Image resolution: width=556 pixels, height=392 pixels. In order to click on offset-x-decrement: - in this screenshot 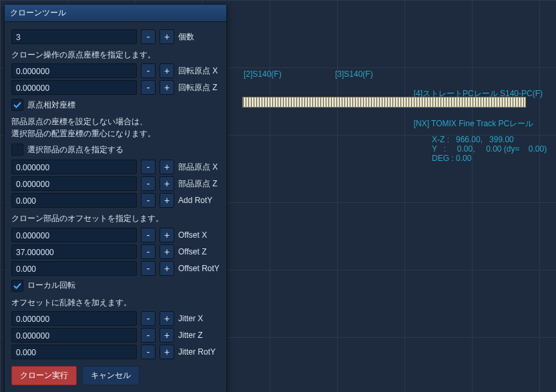, I will do `click(148, 235)`.